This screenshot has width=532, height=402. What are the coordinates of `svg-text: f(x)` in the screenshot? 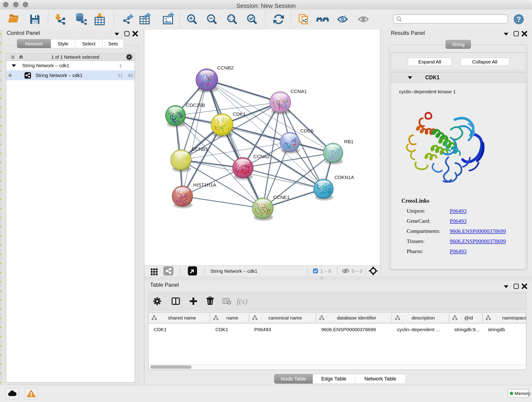 It's located at (242, 301).